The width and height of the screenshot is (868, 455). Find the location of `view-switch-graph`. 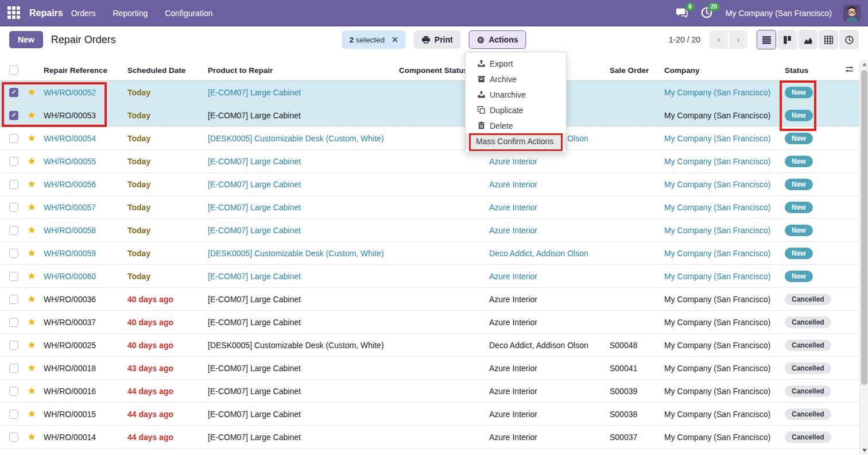

view-switch-graph is located at coordinates (808, 40).